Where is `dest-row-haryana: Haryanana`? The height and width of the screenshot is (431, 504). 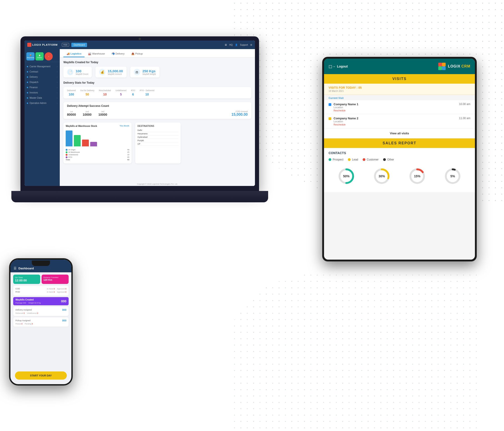
dest-row-haryana: Haryanana is located at coordinates (158, 134).